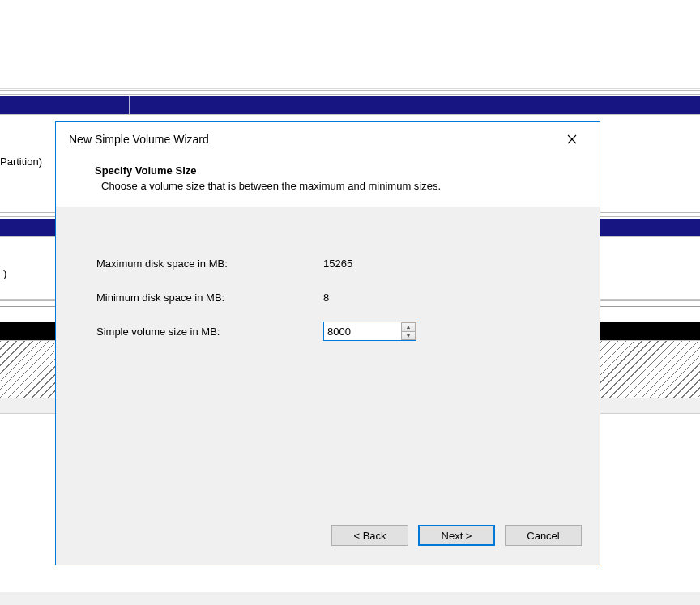  Describe the element at coordinates (210, 332) in the screenshot. I see `volume-size-label: Simple volume size in MB:` at that location.